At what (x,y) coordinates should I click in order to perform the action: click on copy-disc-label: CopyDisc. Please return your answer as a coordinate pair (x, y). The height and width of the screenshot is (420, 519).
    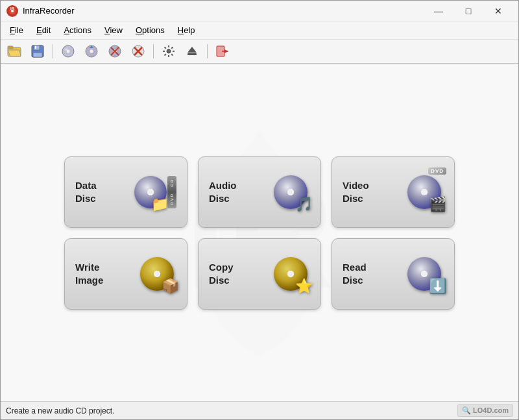
    Looking at the image, I should click on (221, 274).